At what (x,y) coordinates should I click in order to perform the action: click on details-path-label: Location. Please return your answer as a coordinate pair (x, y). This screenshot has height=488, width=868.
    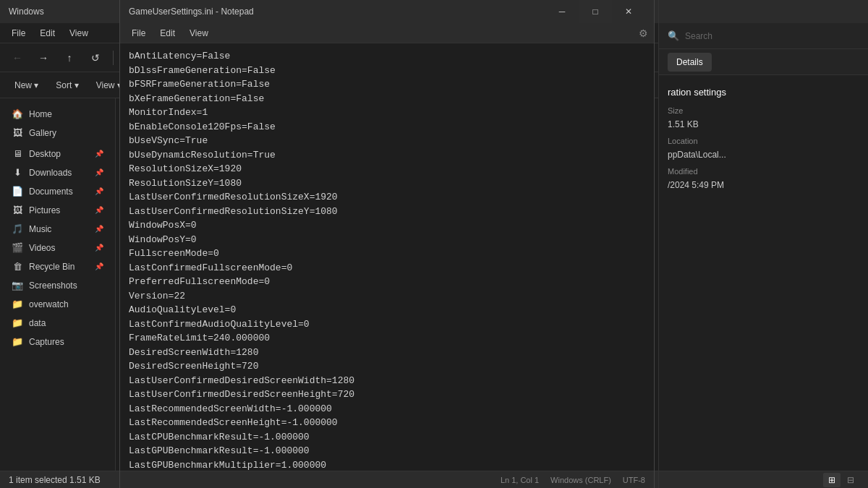
    Looking at the image, I should click on (764, 141).